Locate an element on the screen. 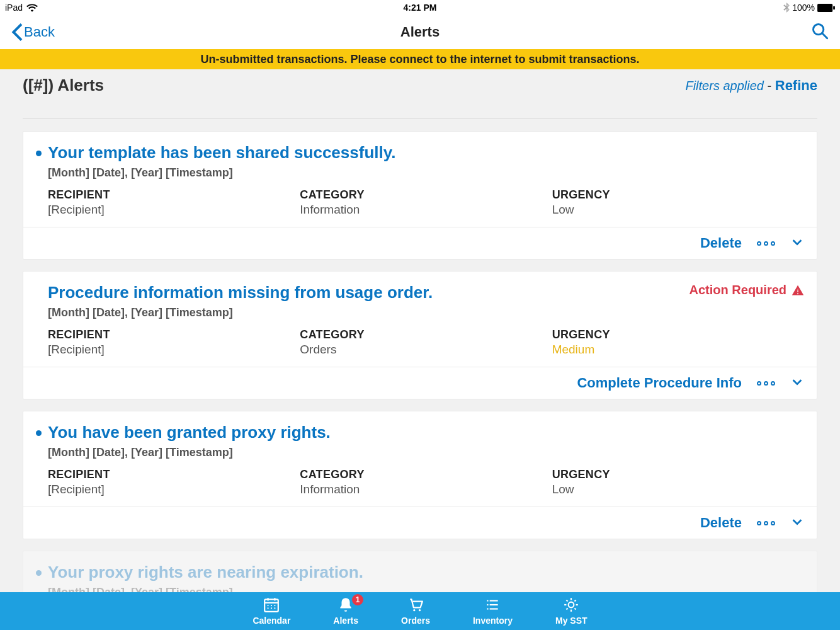 This screenshot has width=840, height=630. tab-bar: Calendar 1 Alerts Orders Inventory My SS… is located at coordinates (420, 611).